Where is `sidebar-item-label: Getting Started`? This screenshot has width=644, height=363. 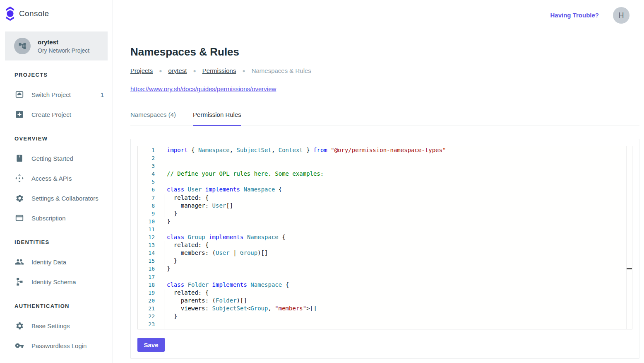
sidebar-item-label: Getting Started is located at coordinates (52, 158).